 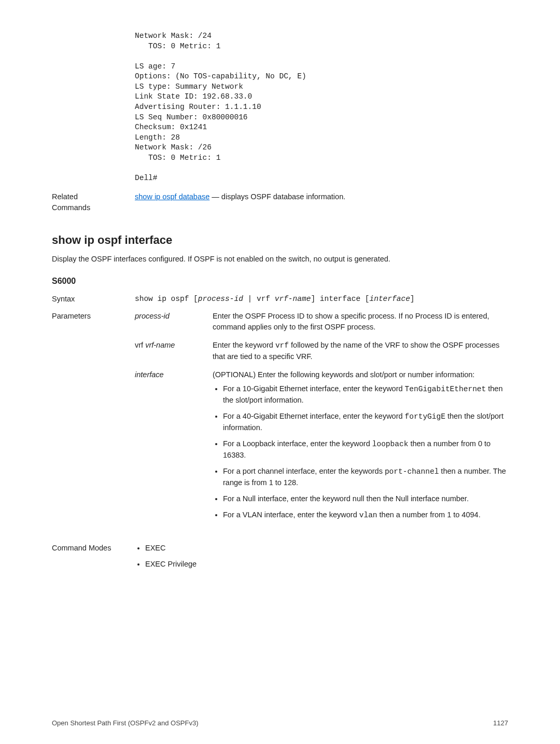 I want to click on inline-code: loopback, so click(x=390, y=444).